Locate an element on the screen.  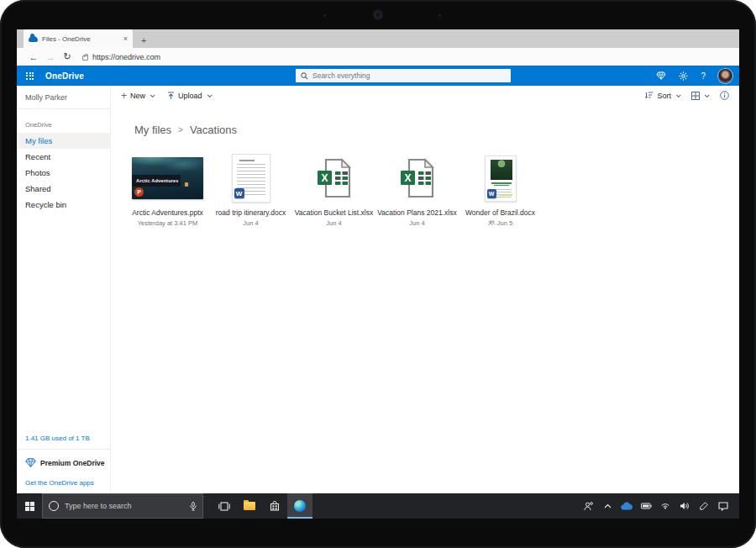
onedrive-header: OneDrive ? is located at coordinates (378, 76).